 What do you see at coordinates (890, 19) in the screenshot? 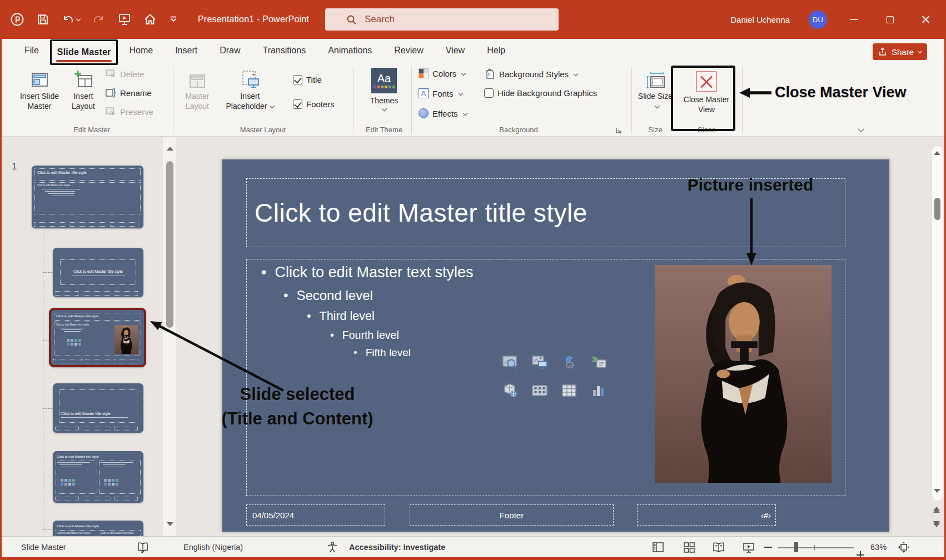
I see `maximize-button` at bounding box center [890, 19].